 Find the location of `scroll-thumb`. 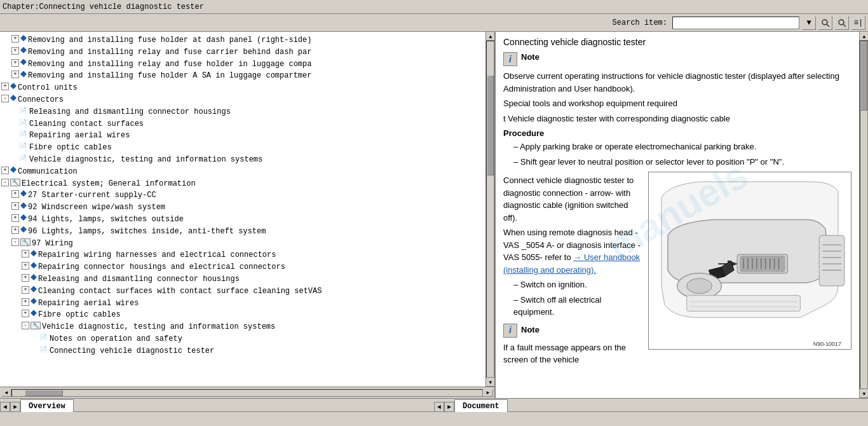

scroll-thumb is located at coordinates (491, 125).